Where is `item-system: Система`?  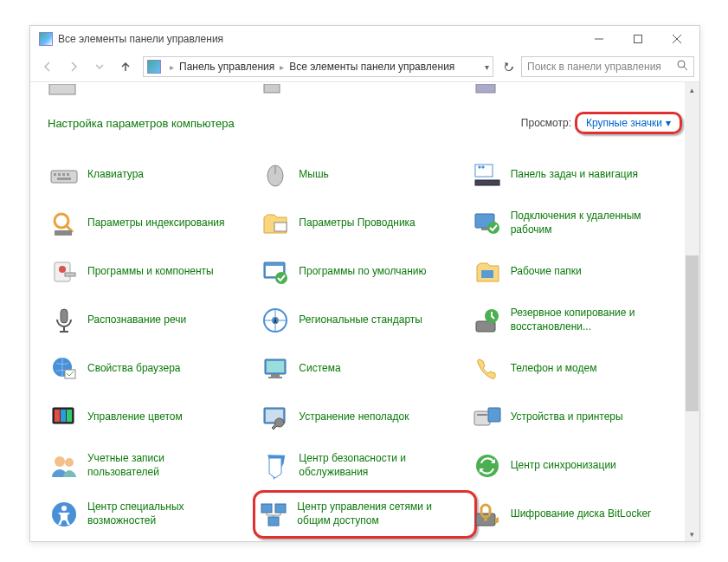 item-system: Система is located at coordinates (364, 369).